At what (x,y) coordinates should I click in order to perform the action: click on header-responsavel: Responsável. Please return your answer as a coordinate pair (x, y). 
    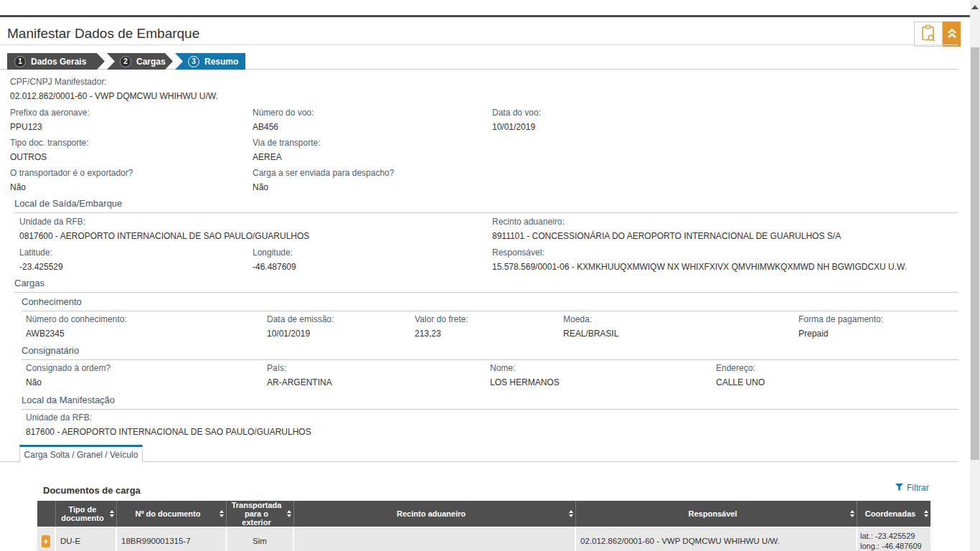
    Looking at the image, I should click on (717, 514).